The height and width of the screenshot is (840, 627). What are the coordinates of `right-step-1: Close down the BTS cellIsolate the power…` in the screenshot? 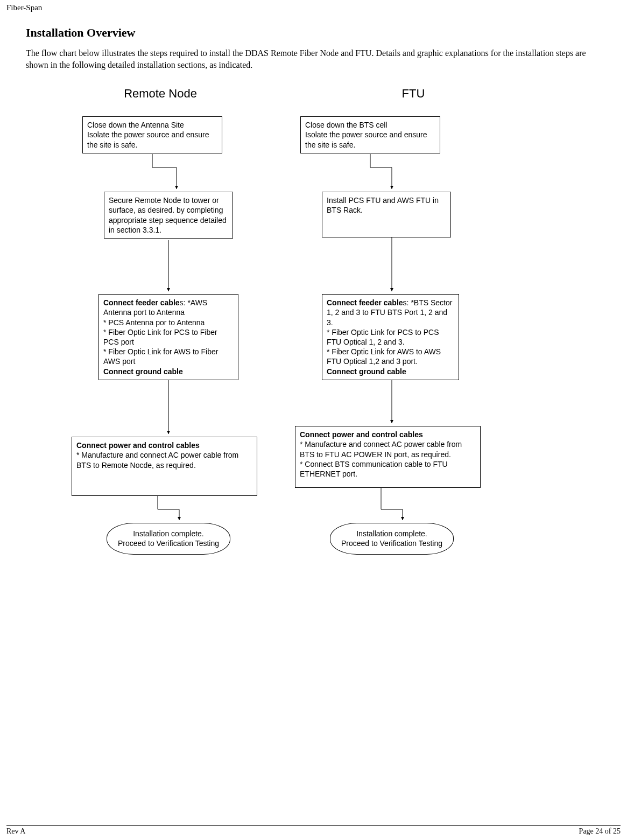 It's located at (370, 135).